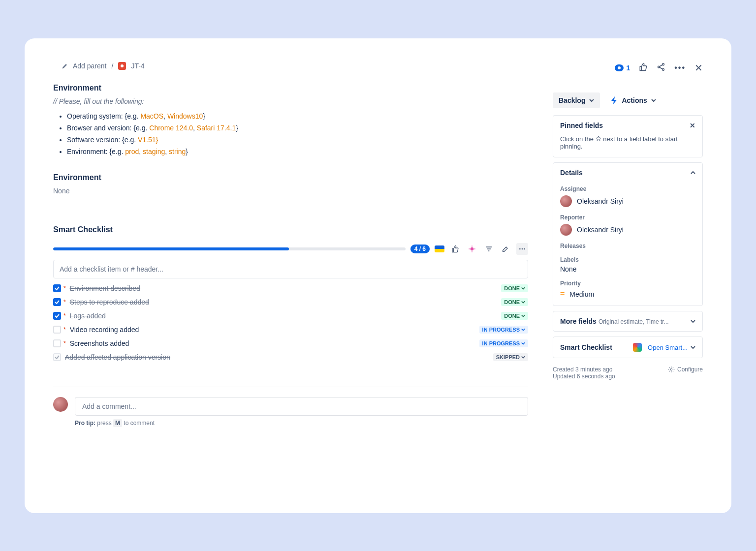  Describe the element at coordinates (290, 323) in the screenshot. I see `checklist: *Environment describedDONE *Steps to rep…` at that location.